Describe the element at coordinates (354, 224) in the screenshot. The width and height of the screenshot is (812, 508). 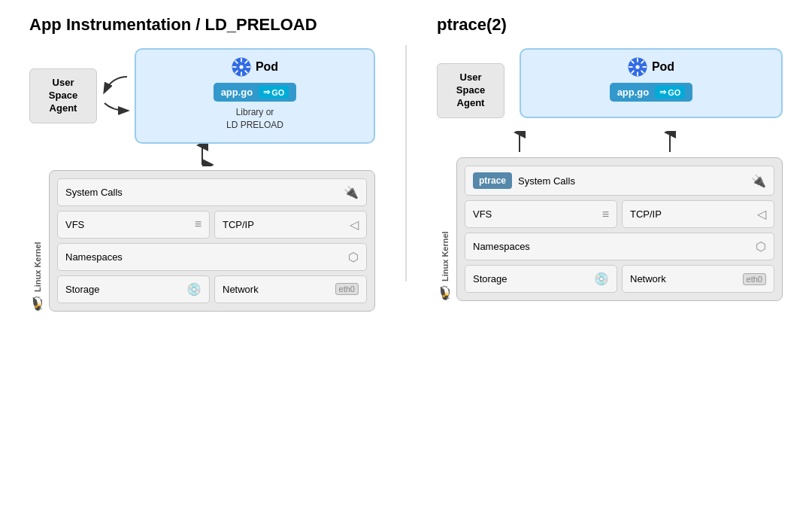
I see `left-share-icon: ◁` at that location.